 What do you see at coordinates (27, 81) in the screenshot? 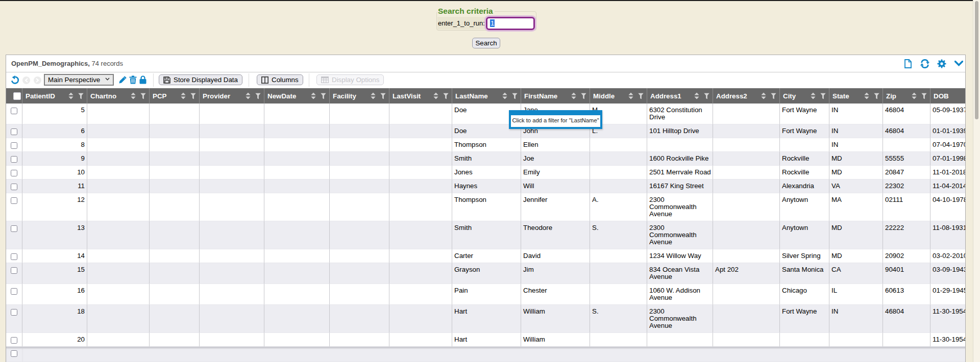
I see `chevron-left-icon` at bounding box center [27, 81].